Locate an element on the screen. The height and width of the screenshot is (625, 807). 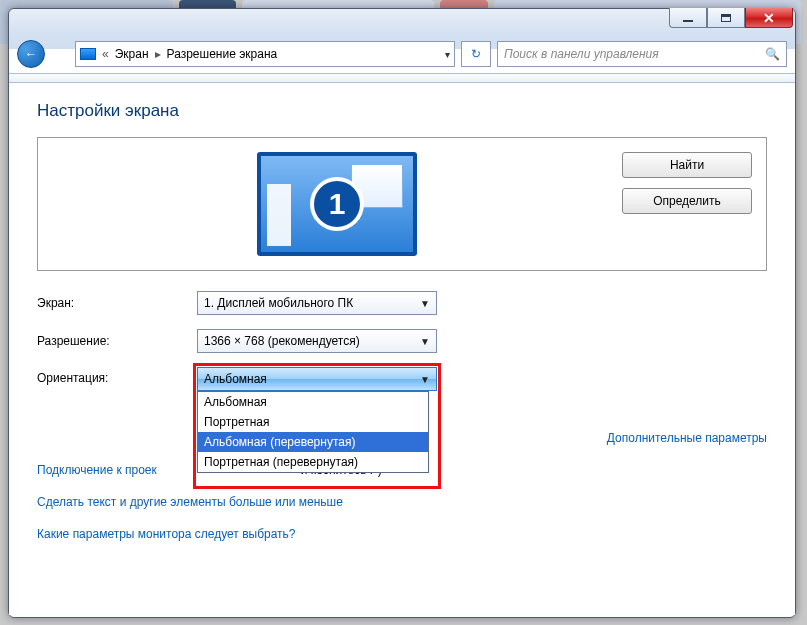
advanced-settings-link: Дополнительные параметры is located at coordinates (687, 438).